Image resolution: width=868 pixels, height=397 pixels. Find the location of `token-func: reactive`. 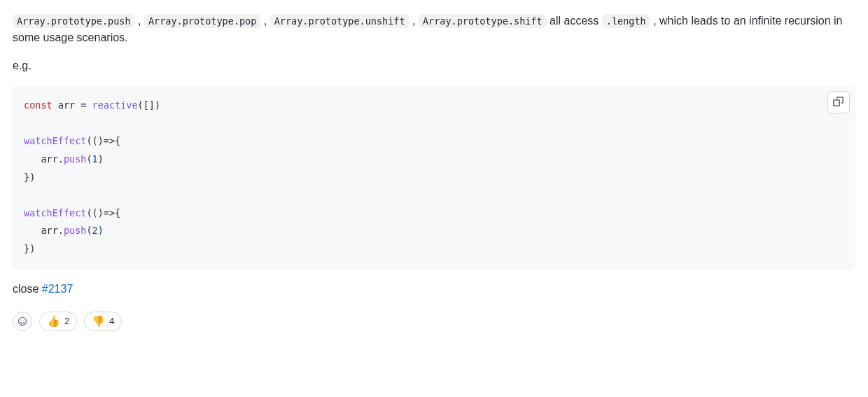

token-func: reactive is located at coordinates (115, 105).